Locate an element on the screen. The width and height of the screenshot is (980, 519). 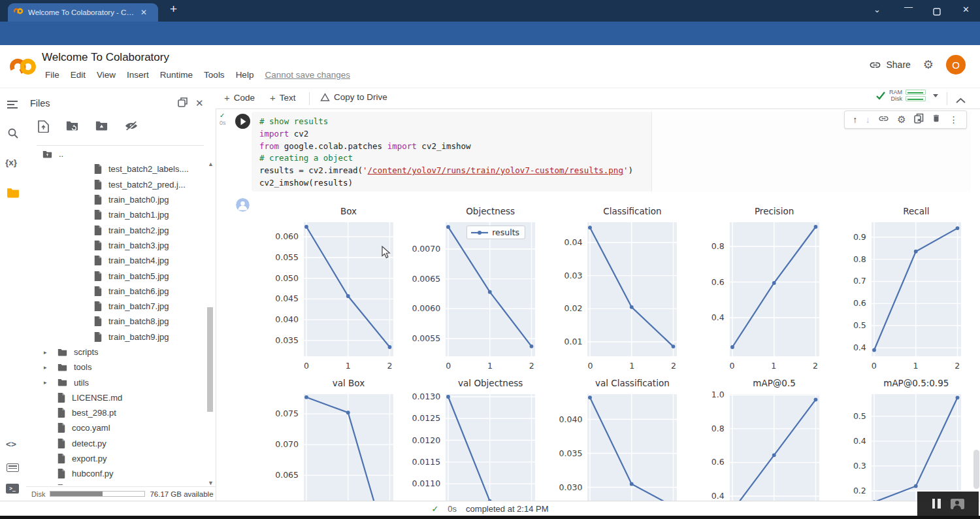
copy-cell-icon is located at coordinates (919, 120).